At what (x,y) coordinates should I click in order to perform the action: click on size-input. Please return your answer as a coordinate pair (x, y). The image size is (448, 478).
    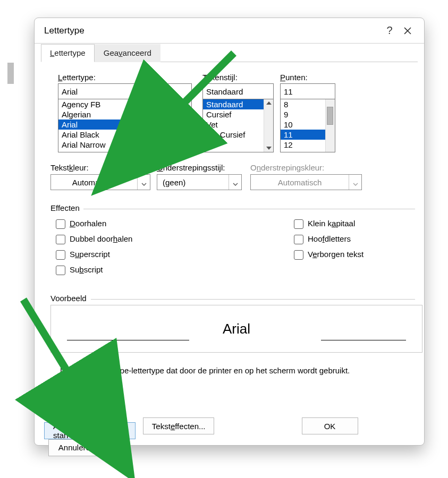
    Looking at the image, I should click on (308, 91).